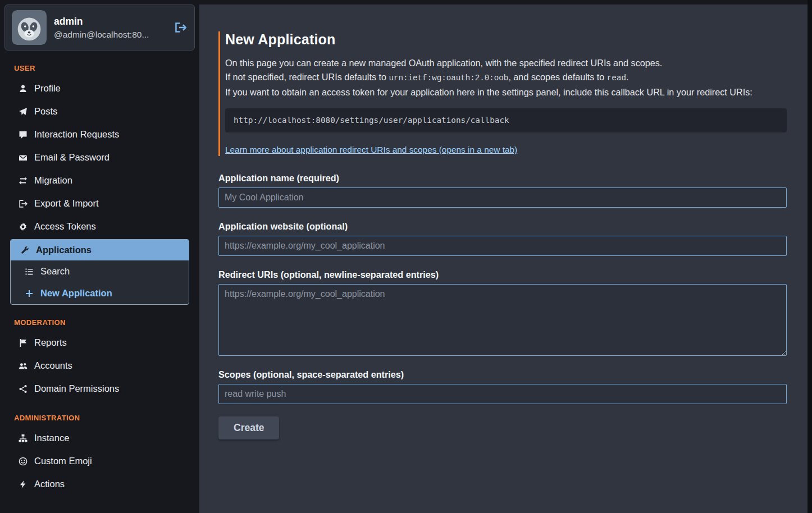 The width and height of the screenshot is (812, 513). I want to click on intro-text: , and scopes defaults to, so click(557, 77).